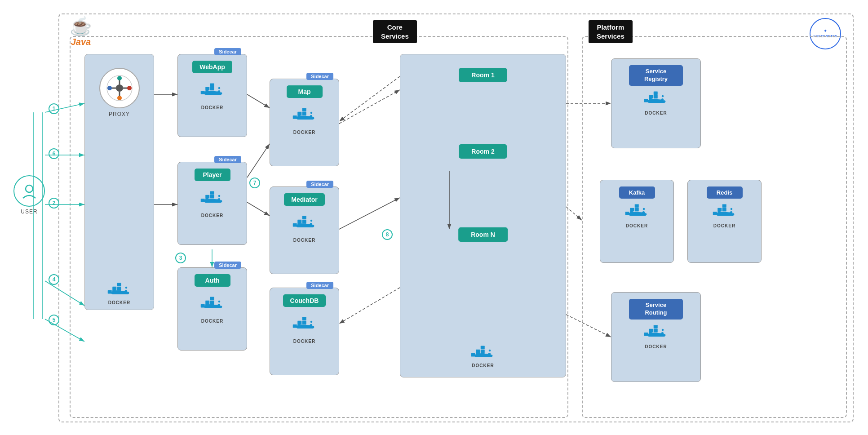 The width and height of the screenshot is (868, 435). I want to click on service-routing-label: ServiceRouting, so click(656, 309).